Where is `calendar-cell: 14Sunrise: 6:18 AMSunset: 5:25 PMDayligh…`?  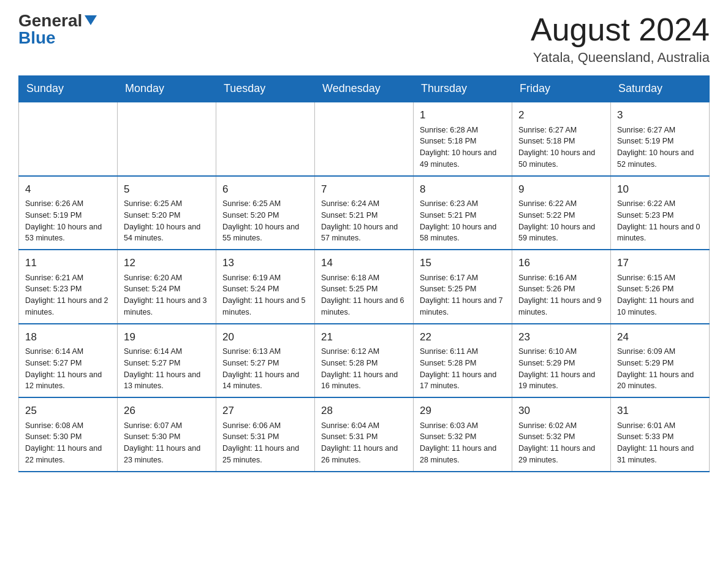 calendar-cell: 14Sunrise: 6:18 AMSunset: 5:25 PMDayligh… is located at coordinates (364, 287).